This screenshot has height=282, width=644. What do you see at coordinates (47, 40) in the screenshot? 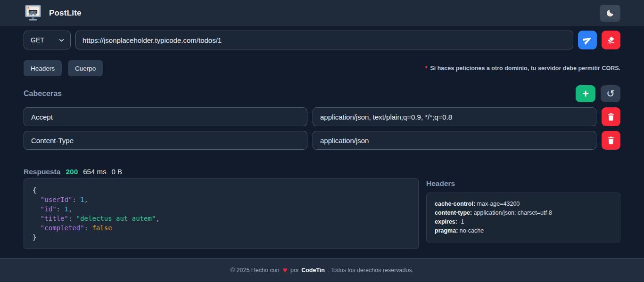
I see `method-select: GET` at bounding box center [47, 40].